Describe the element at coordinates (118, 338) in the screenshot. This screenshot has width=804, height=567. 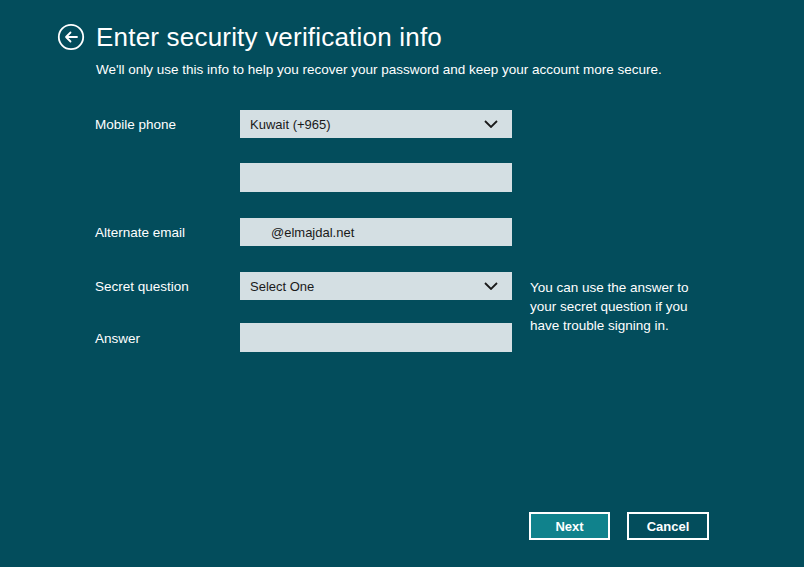
I see `answer-label: Answer` at that location.